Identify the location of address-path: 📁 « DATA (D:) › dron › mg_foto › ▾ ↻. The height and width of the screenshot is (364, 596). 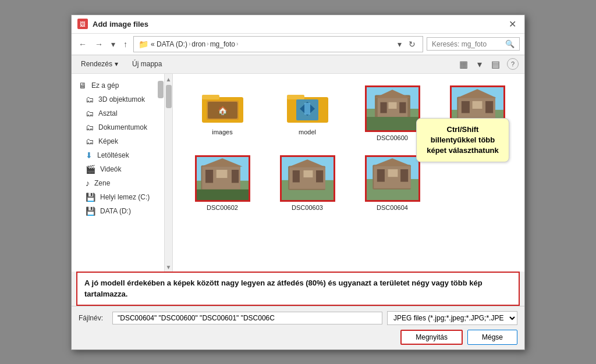
(278, 44).